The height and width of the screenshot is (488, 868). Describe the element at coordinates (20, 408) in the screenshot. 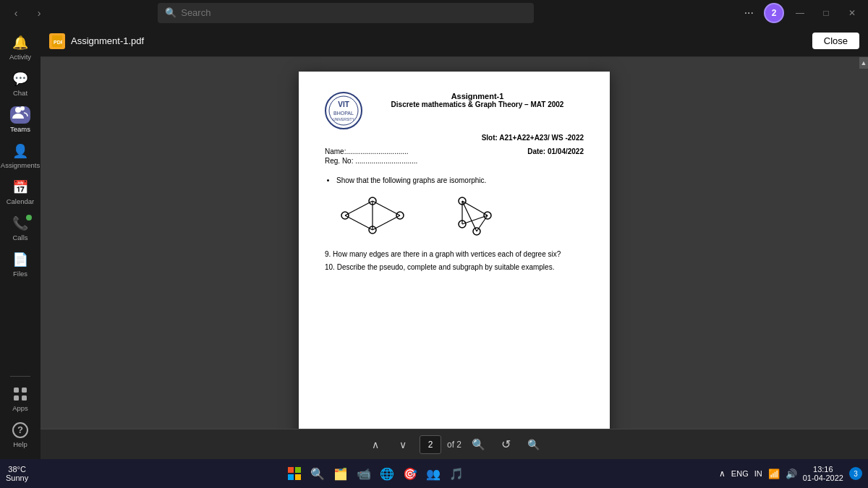

I see `sidebar-label-apps: Apps` at that location.